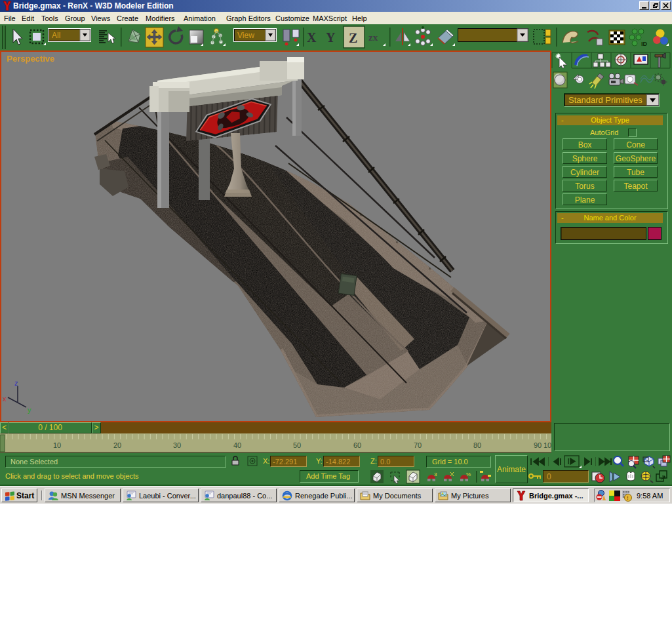  Describe the element at coordinates (56, 35) in the screenshot. I see `svg-text: All` at that location.